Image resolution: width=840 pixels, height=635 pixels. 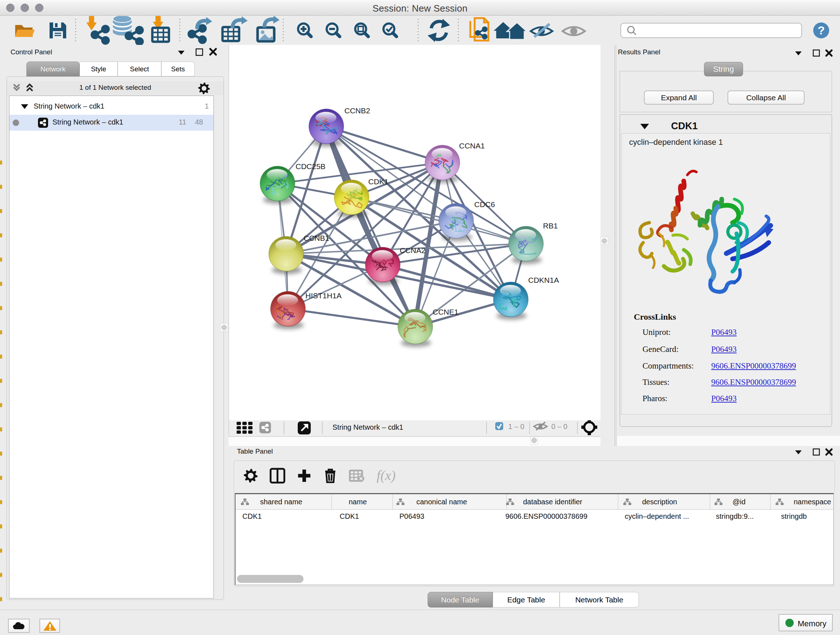 I want to click on svg-text: 1 – 0, so click(x=516, y=426).